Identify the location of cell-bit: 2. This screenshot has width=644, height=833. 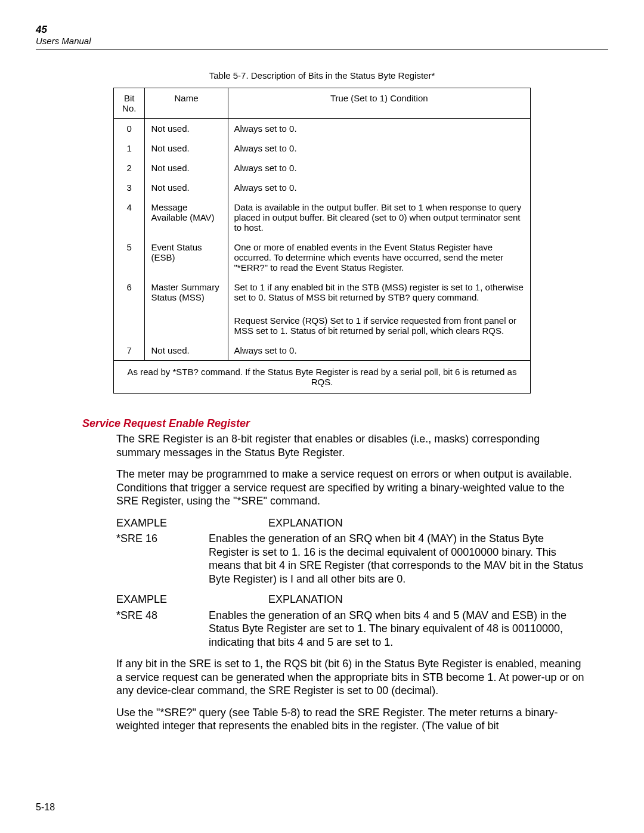
(129, 168).